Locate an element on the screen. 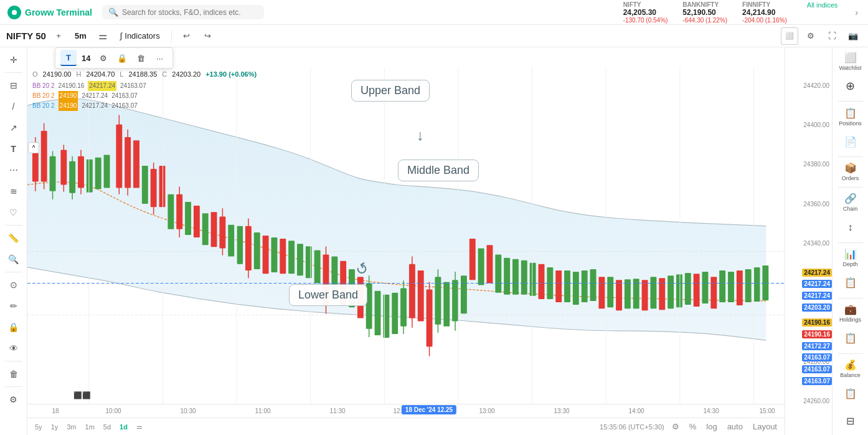 The image size is (868, 435). rs-add-button: ⊕ is located at coordinates (851, 86).